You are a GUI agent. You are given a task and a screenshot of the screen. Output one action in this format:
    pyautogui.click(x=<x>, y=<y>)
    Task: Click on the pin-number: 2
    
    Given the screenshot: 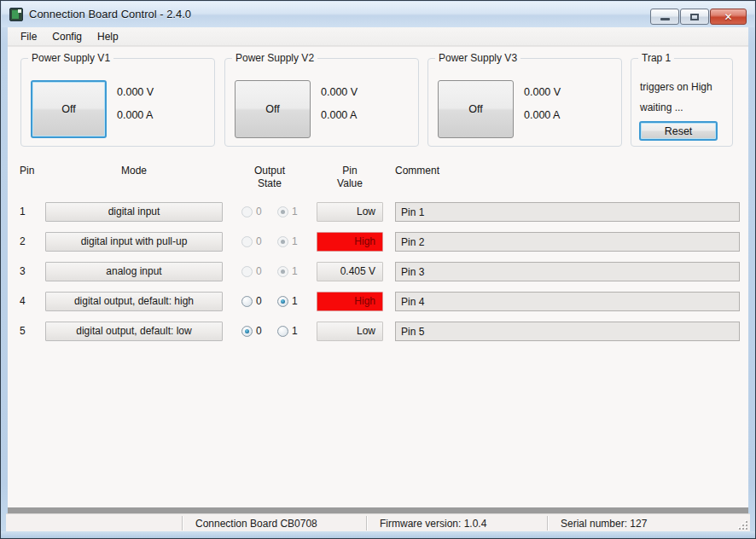 What is the action you would take?
    pyautogui.click(x=29, y=242)
    